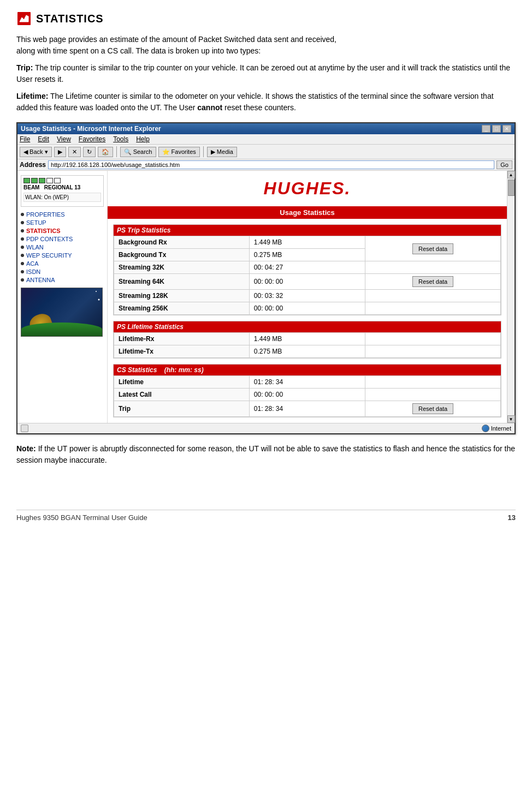 The width and height of the screenshot is (532, 812). I want to click on empty-action3, so click(433, 309).